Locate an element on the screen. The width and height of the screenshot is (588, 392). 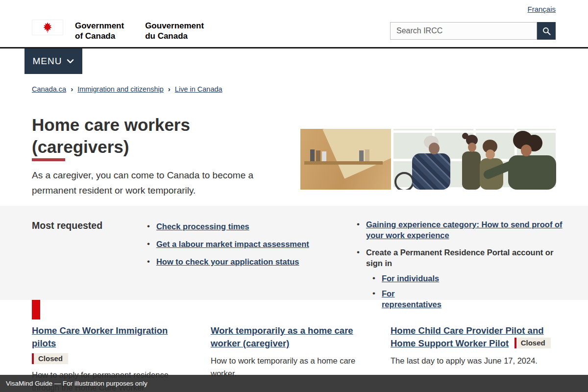
list-item: • For representatives is located at coordinates (471, 299).